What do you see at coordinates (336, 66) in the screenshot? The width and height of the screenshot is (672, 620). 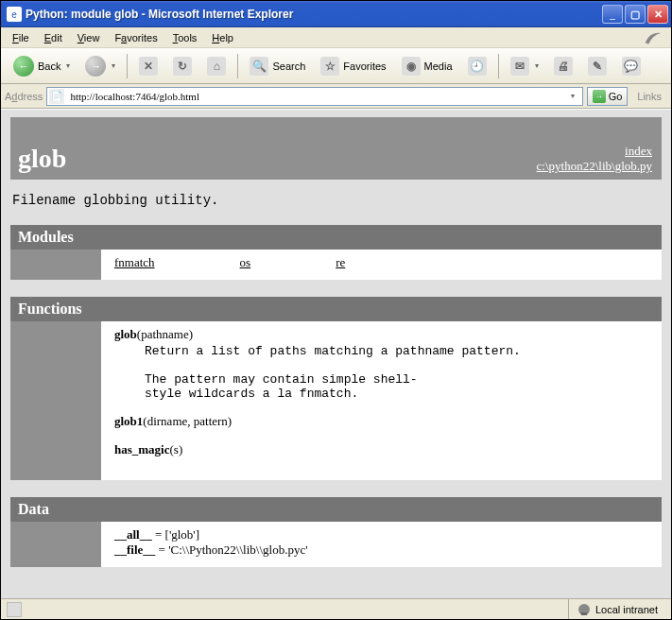 I see `toolbar: ← Back ▾ → ▾ ✕ ↻ ⌂ 🔍 Search ☆ Favorites …` at bounding box center [336, 66].